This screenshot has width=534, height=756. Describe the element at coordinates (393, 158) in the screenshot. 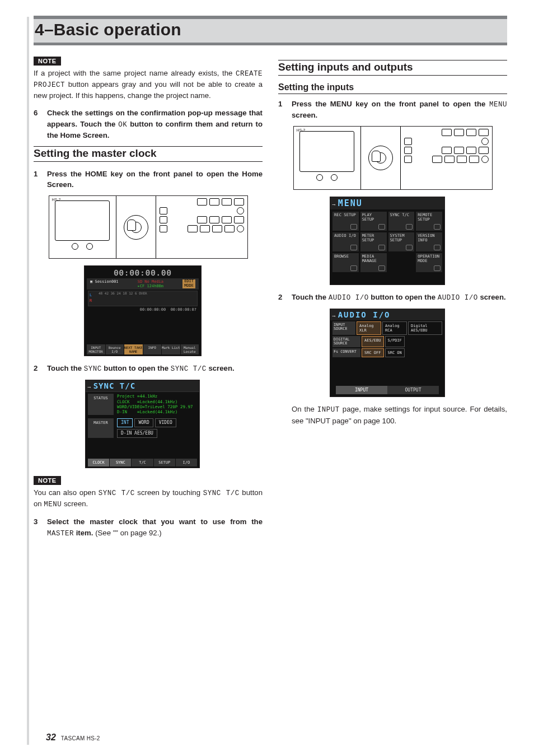

I see `figure-front-panel-menu: HS-2` at that location.